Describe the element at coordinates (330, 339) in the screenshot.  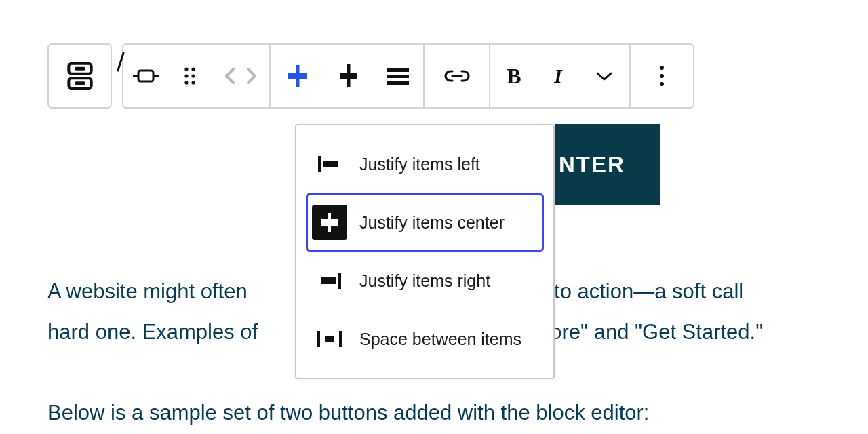
I see `space-between-icon` at that location.